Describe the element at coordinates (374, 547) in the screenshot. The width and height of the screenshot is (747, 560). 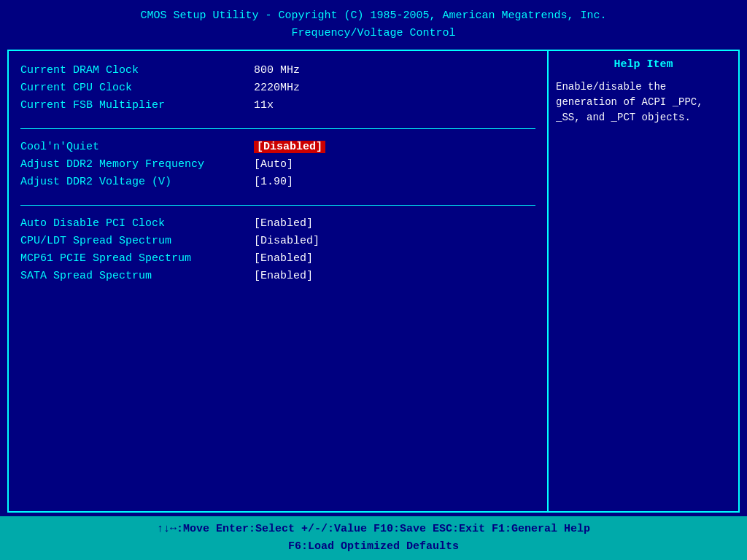
I see `footer-line2: F6:Load Optimized Defaults` at that location.